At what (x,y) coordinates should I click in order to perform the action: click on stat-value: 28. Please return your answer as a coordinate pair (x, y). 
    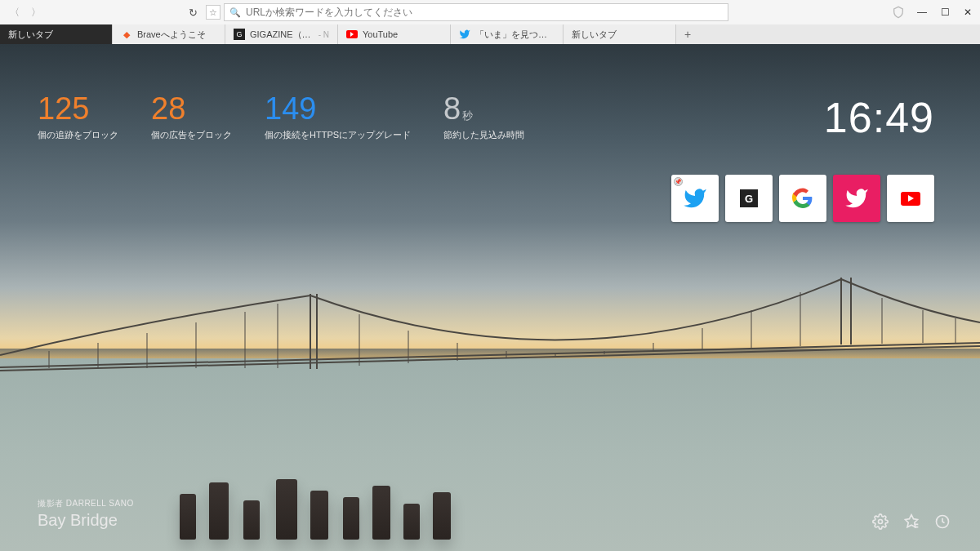
    Looking at the image, I should click on (191, 109).